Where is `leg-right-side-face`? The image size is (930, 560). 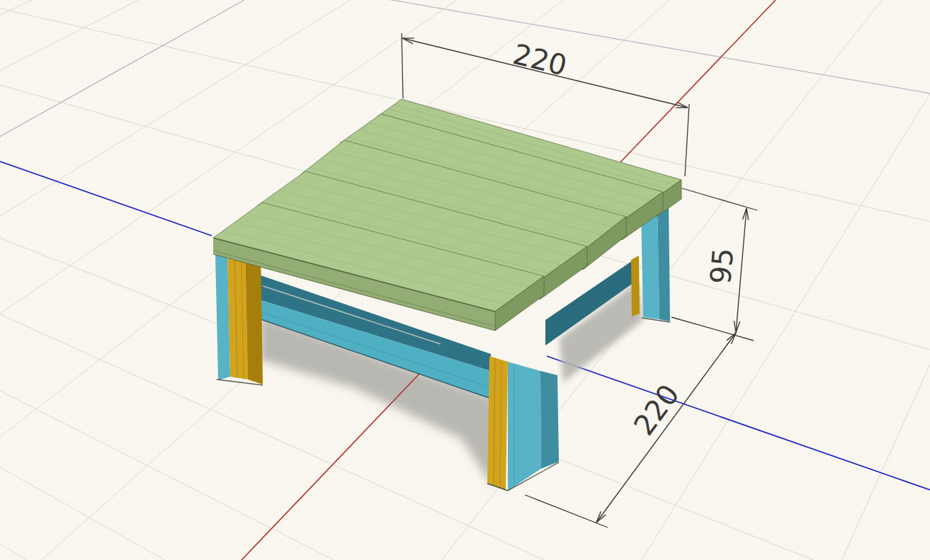
leg-right-side-face is located at coordinates (664, 262).